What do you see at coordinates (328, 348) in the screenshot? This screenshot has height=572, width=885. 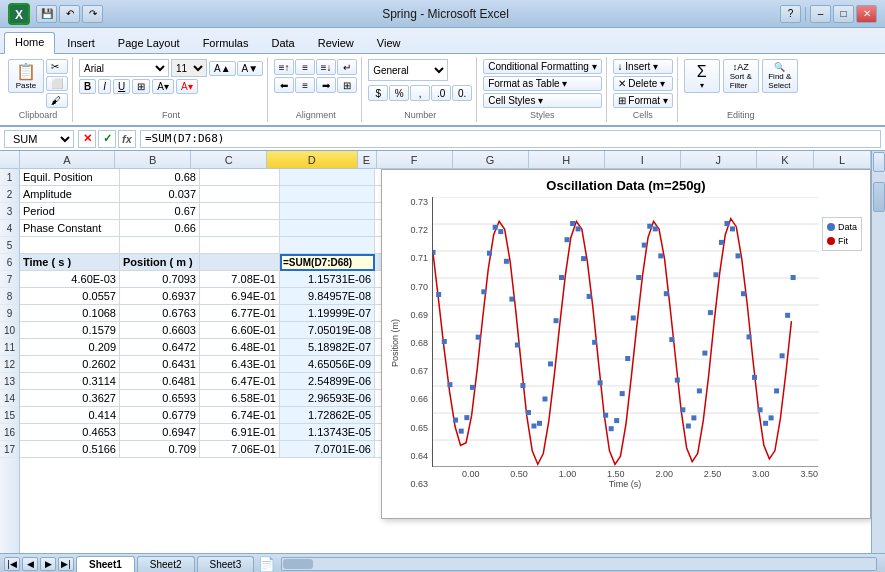 I see `cell-d11: 5.18982E-07` at bounding box center [328, 348].